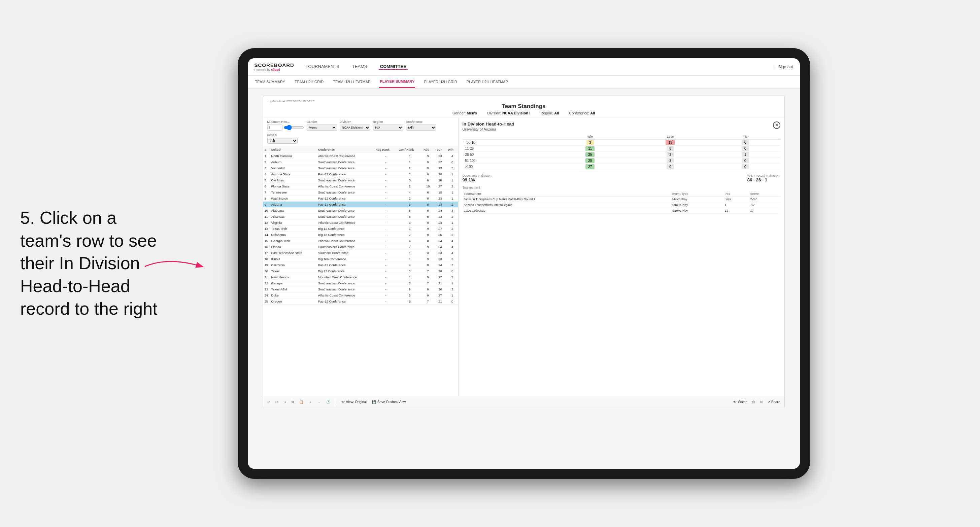 The width and height of the screenshot is (980, 527). Describe the element at coordinates (267, 265) in the screenshot. I see `cell-rank: 19` at that location.